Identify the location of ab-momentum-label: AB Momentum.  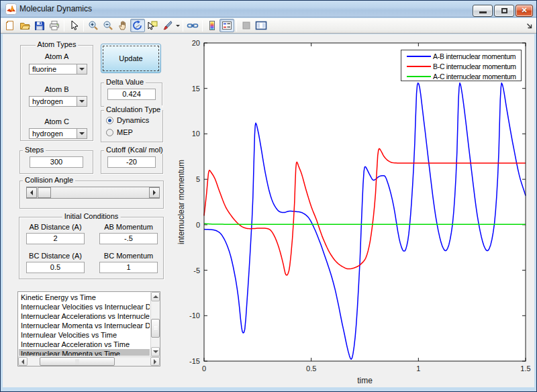
(129, 227).